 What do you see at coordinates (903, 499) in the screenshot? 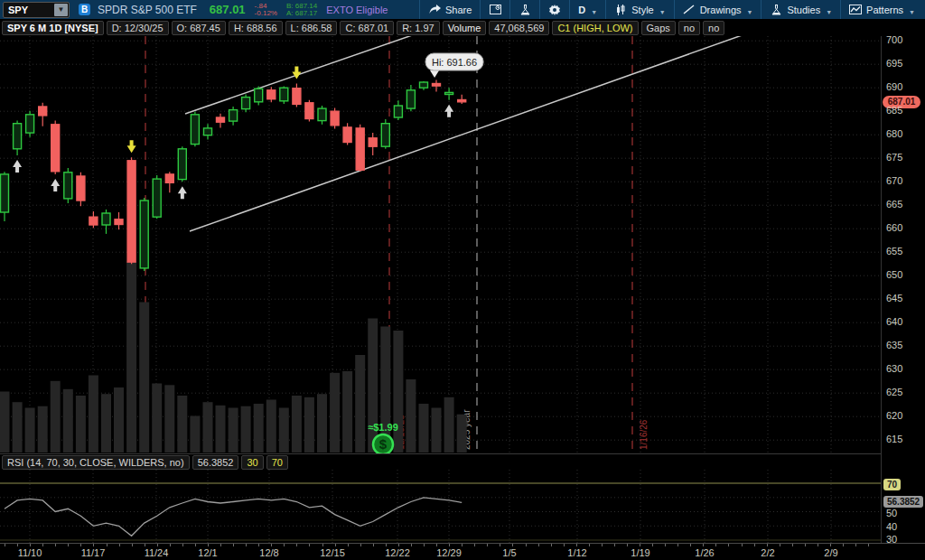
I see `rsi-axis: 70 56.3852 50 40 30` at bounding box center [903, 499].